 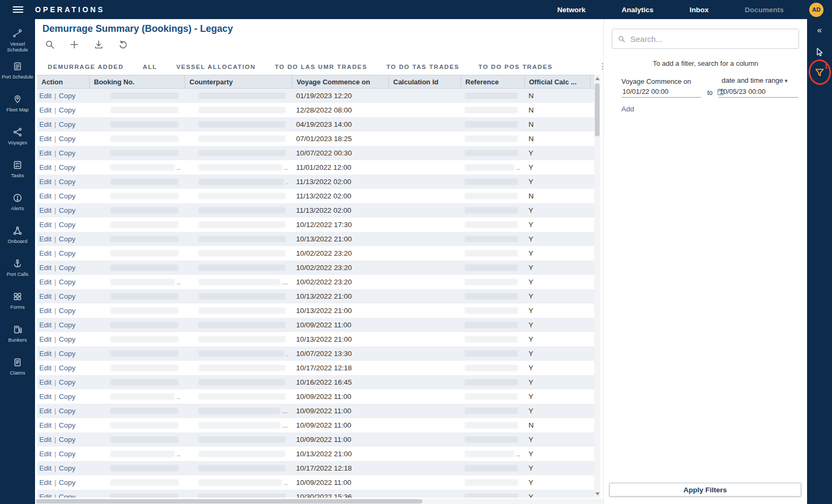 What do you see at coordinates (50, 45) in the screenshot?
I see `search-icon` at bounding box center [50, 45].